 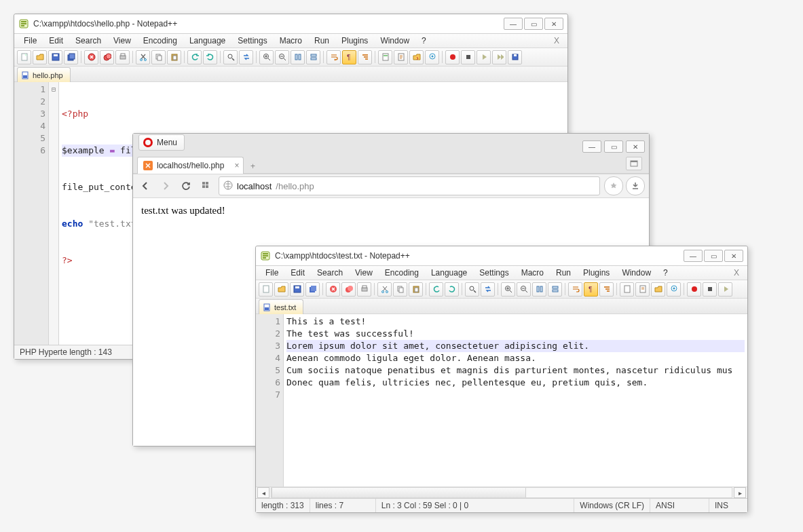 I want to click on tab-hello-php: hello.php, so click(x=43, y=75).